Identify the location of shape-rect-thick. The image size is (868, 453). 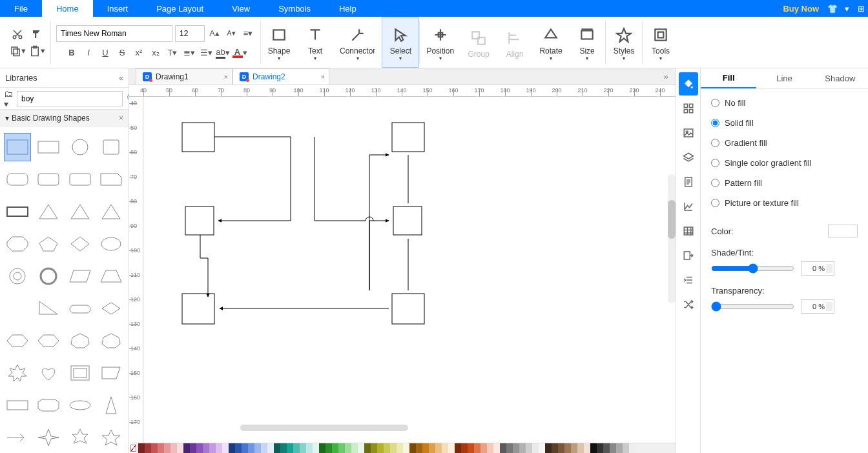
(17, 212).